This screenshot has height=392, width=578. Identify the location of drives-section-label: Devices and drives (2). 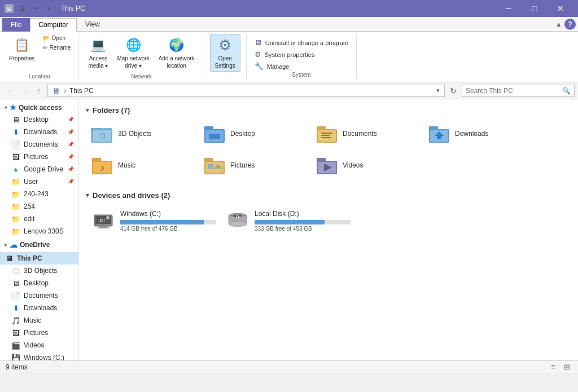
(131, 195).